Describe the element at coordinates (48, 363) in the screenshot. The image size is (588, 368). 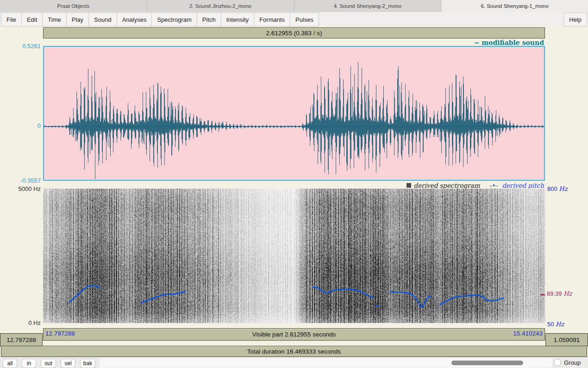
I see `zoom-out-button: out` at that location.